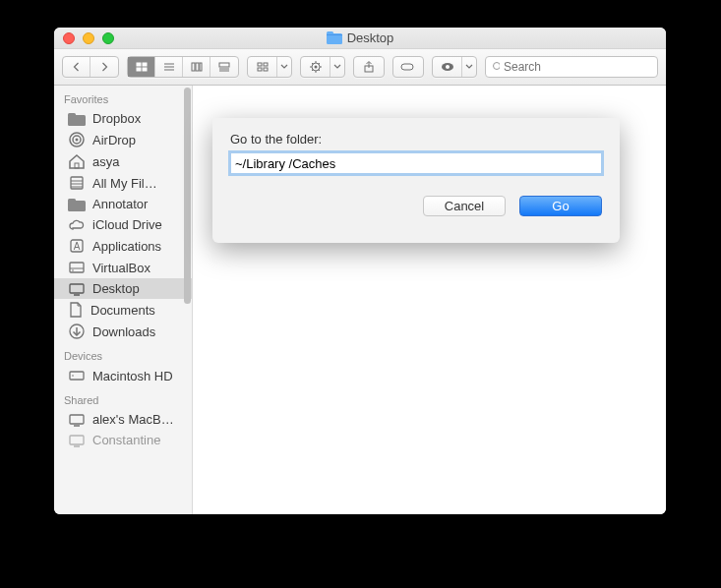 This screenshot has width=721, height=588. Describe the element at coordinates (187, 196) in the screenshot. I see `scrollbar-thumb` at that location.